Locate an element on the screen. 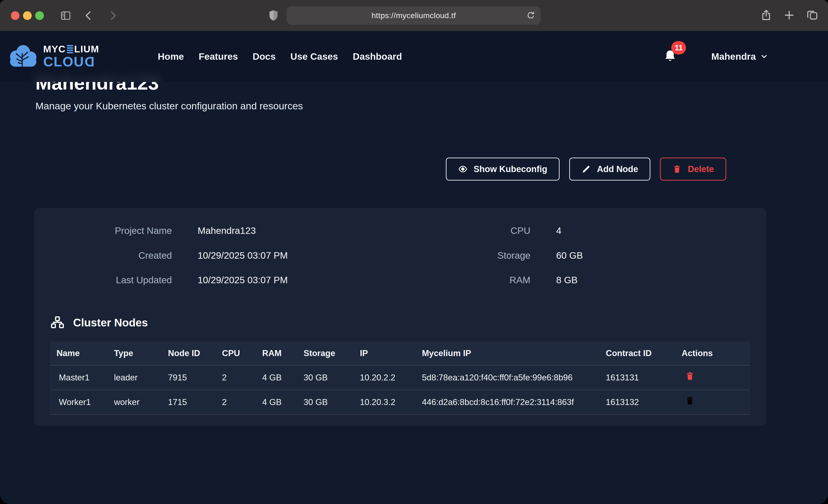 Image resolution: width=828 pixels, height=504 pixels. column-header: Storage is located at coordinates (325, 353).